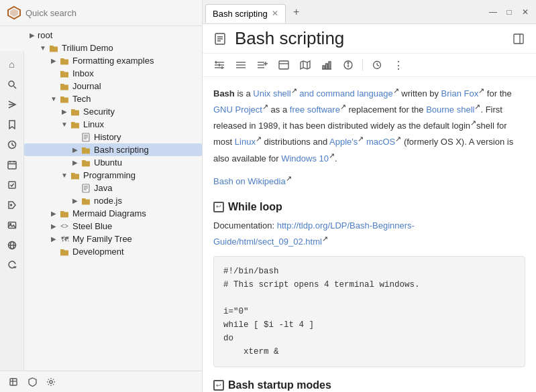 The width and height of the screenshot is (536, 392). What do you see at coordinates (275, 13) in the screenshot?
I see `tab-close-bash-scripting: ✕` at bounding box center [275, 13].